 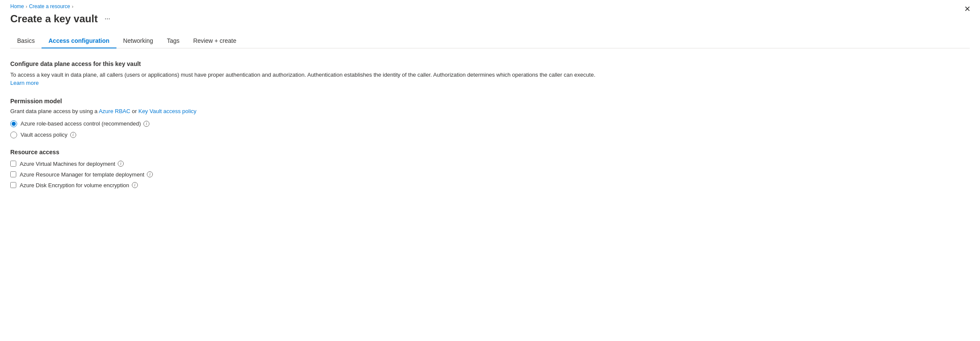 I want to click on permission-model-description: Grant data plane access by using a Azure…, so click(x=490, y=111).